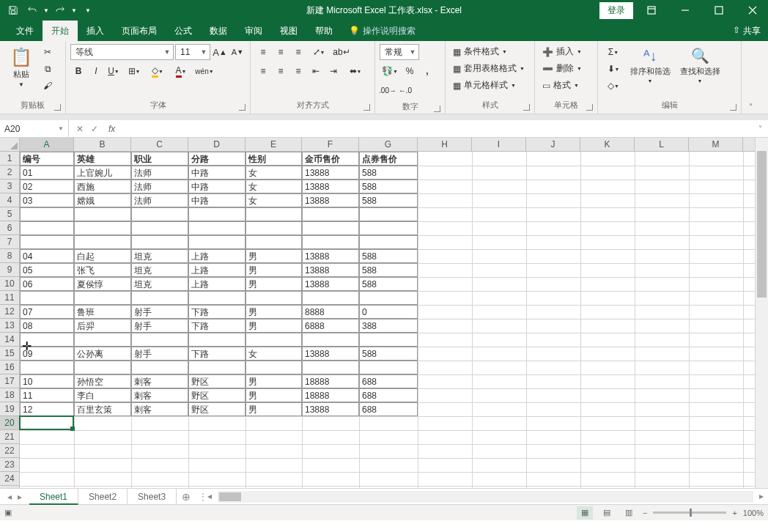 The width and height of the screenshot is (768, 532). Describe the element at coordinates (217, 173) in the screenshot. I see `cell: 中路` at that location.